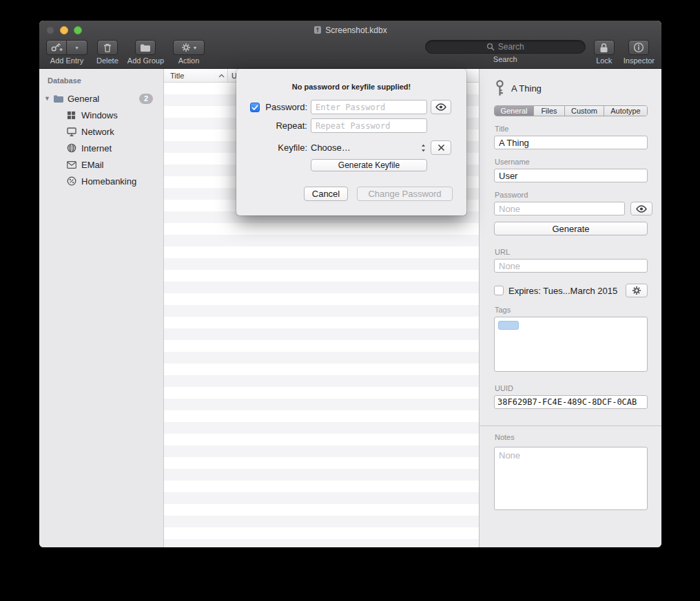 The image size is (700, 601). I want to click on dialog-warning-message: No password or keyfile supplied!, so click(351, 87).